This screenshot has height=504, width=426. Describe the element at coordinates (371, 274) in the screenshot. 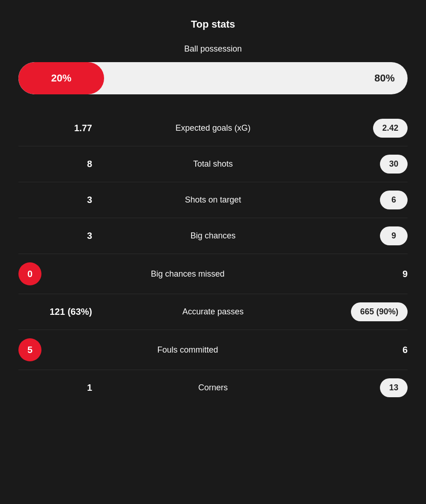

I see `stat-right-big-chances-missed: 9` at that location.